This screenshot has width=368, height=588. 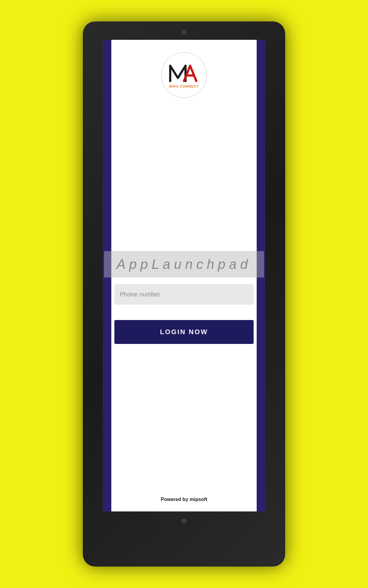 I want to click on logo-svg, so click(x=184, y=73).